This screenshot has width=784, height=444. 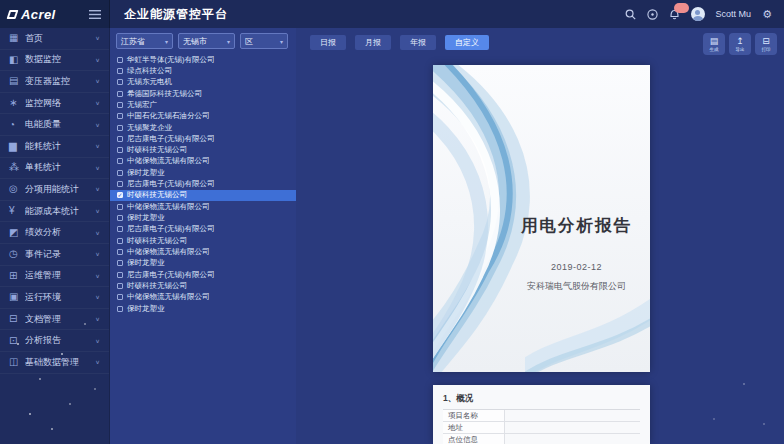 I want to click on sidebar-item-analysis-report: ⊡分析报告∨, so click(x=54, y=341).